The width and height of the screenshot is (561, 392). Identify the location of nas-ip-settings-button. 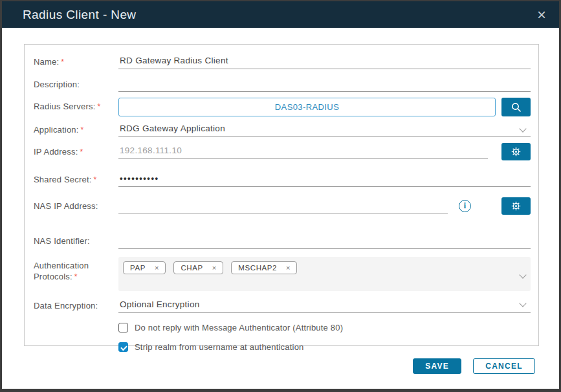
(516, 206).